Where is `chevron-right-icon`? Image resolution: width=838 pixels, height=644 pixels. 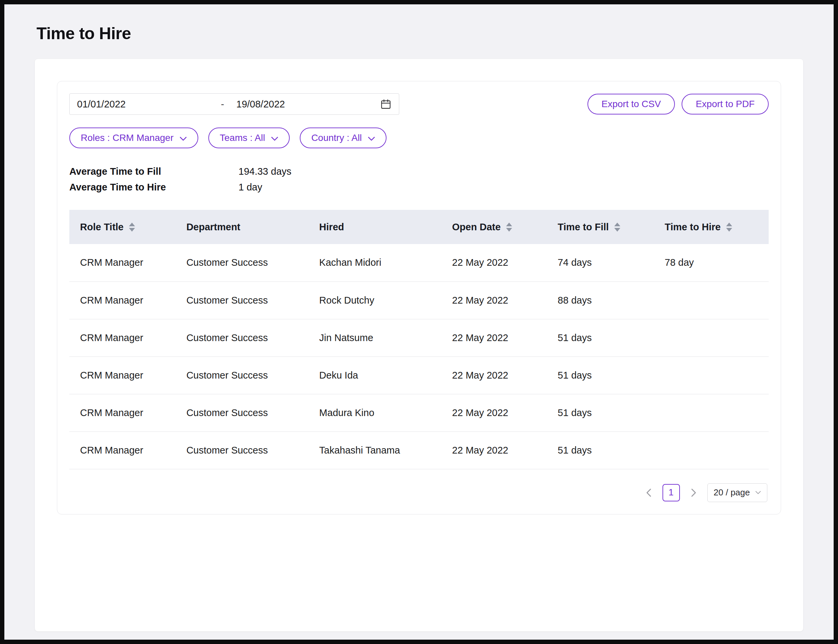
chevron-right-icon is located at coordinates (694, 493).